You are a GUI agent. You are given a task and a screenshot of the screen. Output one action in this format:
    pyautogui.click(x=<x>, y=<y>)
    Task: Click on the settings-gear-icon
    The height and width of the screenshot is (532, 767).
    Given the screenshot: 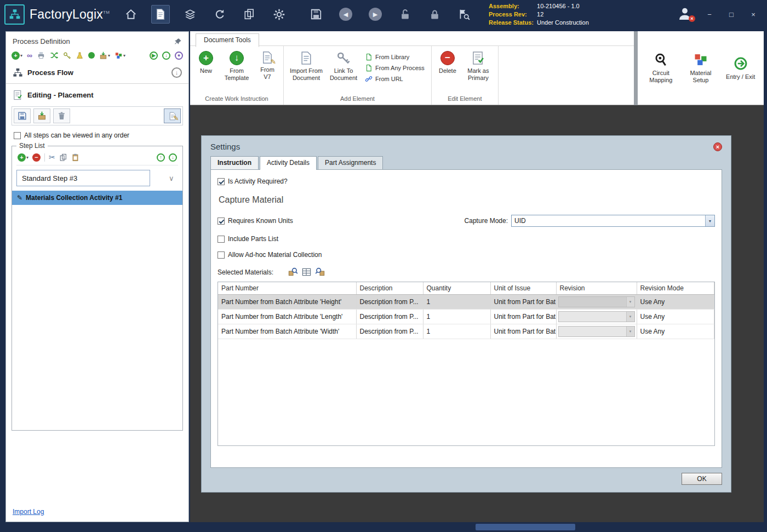 What is the action you would take?
    pyautogui.click(x=279, y=14)
    